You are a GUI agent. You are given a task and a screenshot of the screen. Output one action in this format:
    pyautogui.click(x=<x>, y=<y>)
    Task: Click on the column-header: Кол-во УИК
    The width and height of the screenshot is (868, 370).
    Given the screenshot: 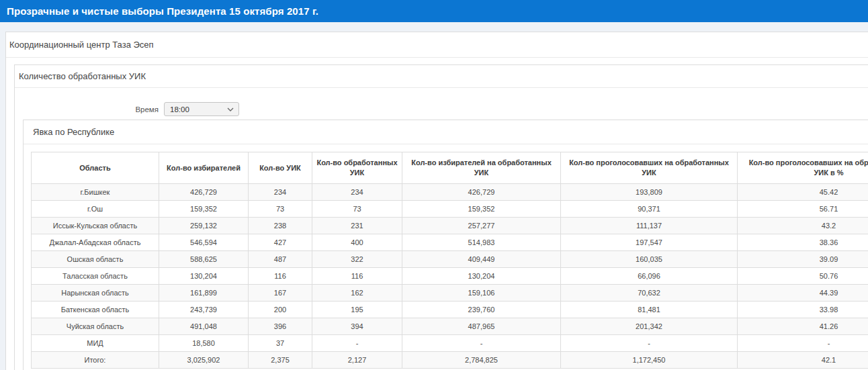 What is the action you would take?
    pyautogui.click(x=281, y=168)
    